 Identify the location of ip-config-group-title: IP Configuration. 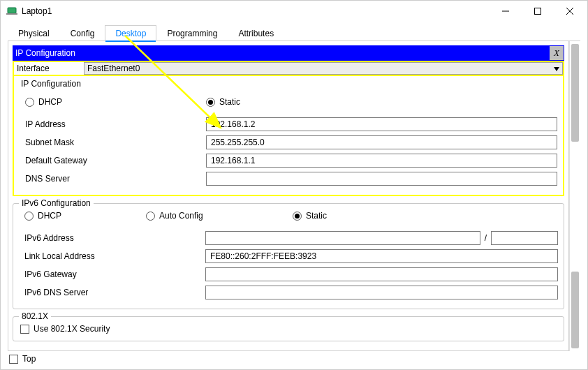
(289, 84).